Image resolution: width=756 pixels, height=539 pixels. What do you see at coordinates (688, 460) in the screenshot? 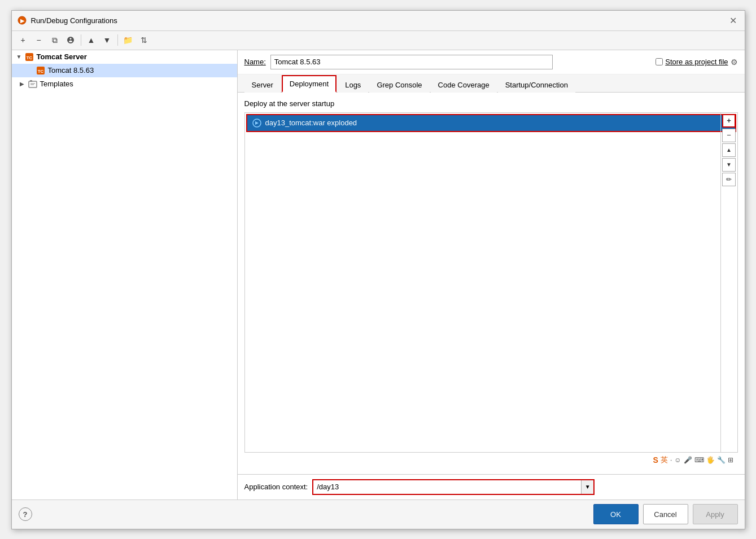
I see `im-mic-icon: 🎤` at bounding box center [688, 460].